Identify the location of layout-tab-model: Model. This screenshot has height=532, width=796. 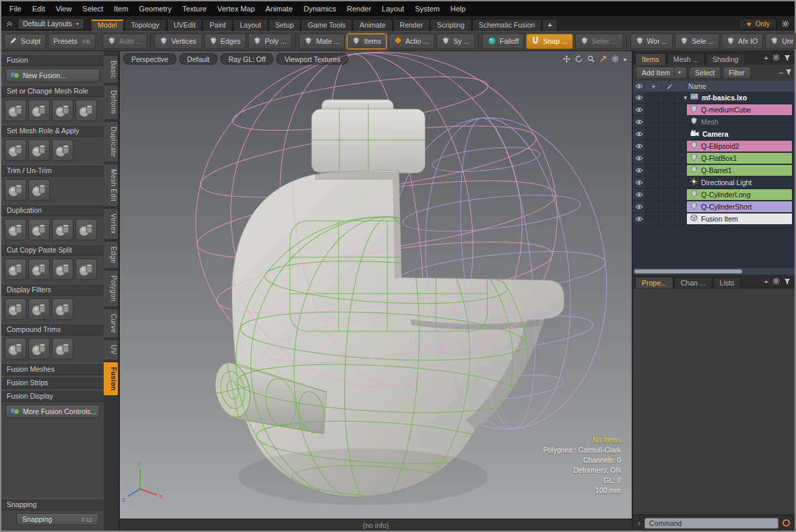
(108, 25).